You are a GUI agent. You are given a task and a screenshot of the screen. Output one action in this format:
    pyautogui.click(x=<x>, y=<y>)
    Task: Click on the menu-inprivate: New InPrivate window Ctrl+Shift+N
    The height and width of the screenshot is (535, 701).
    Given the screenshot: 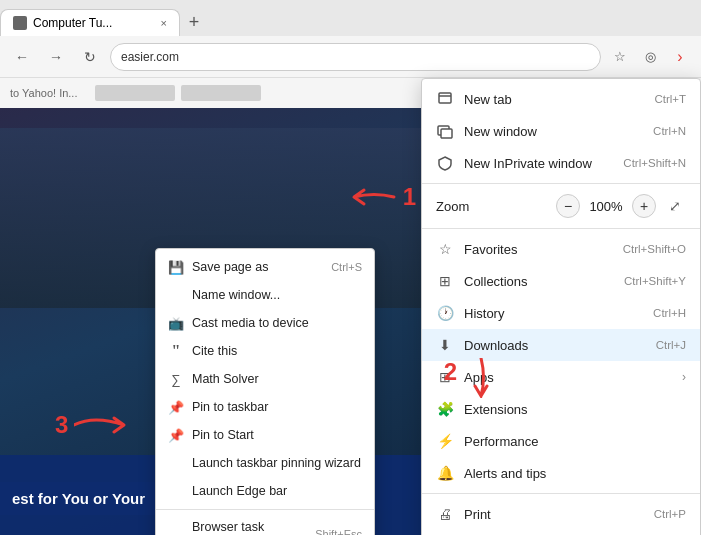 What is the action you would take?
    pyautogui.click(x=561, y=163)
    